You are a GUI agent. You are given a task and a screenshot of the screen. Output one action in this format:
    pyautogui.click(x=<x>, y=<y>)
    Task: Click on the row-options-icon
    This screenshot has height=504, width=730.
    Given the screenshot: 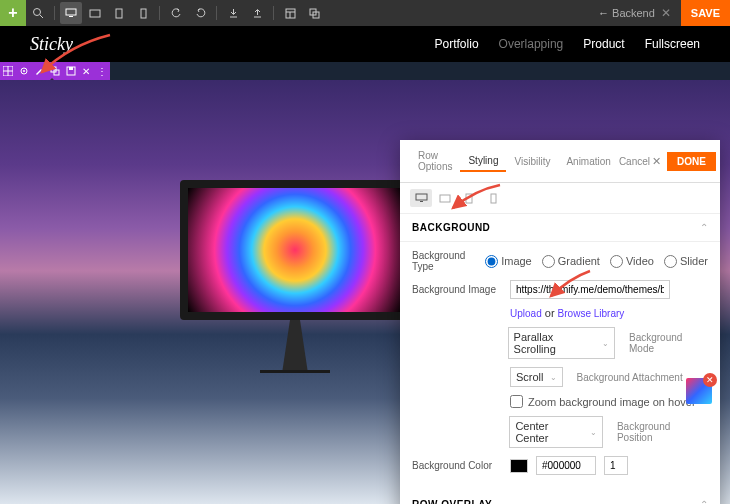 What is the action you would take?
    pyautogui.click(x=24, y=71)
    